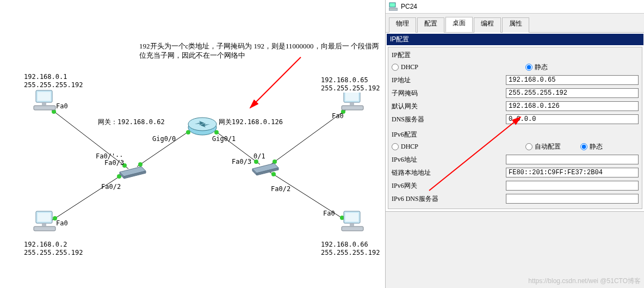 This screenshot has height=288, width=644. I want to click on port-swl-down: Fa0/2, so click(111, 187).